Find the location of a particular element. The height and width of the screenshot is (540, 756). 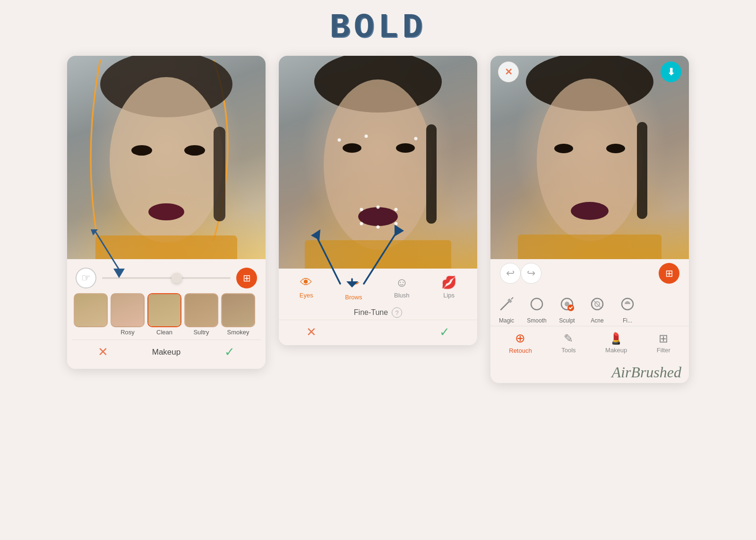

nav-makeup: 💄 Makeup is located at coordinates (616, 343).